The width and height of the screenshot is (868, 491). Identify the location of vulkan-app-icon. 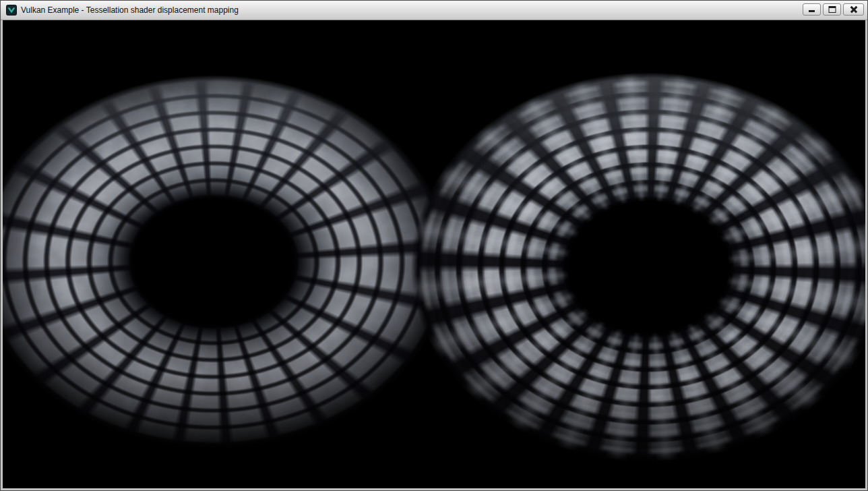
(11, 10).